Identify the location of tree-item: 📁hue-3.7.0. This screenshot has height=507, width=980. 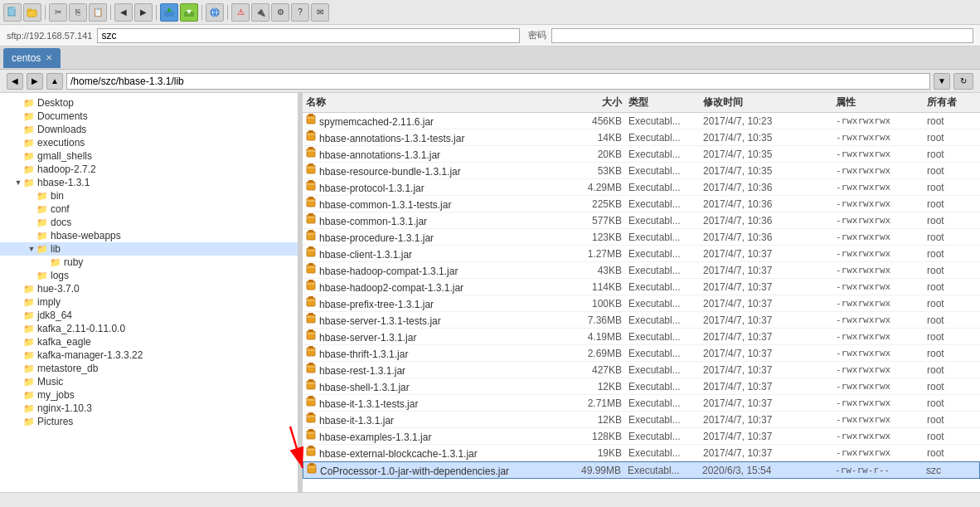
(149, 289).